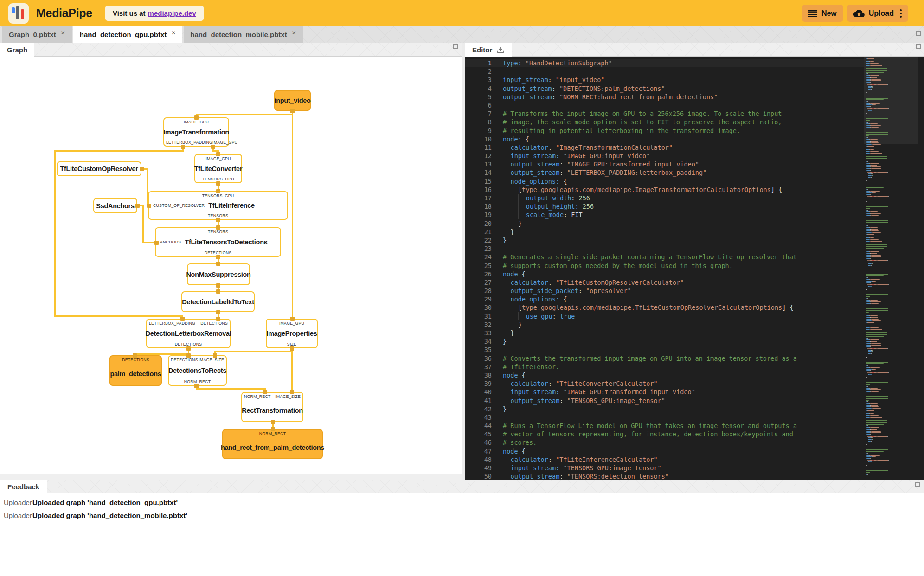 The height and width of the screenshot is (576, 924). Describe the element at coordinates (218, 205) in the screenshot. I see `graph-node-TfLiteInference: TENSORS_GPUCUSTOM_OP_RESOLVERTfLiteInfer…` at that location.